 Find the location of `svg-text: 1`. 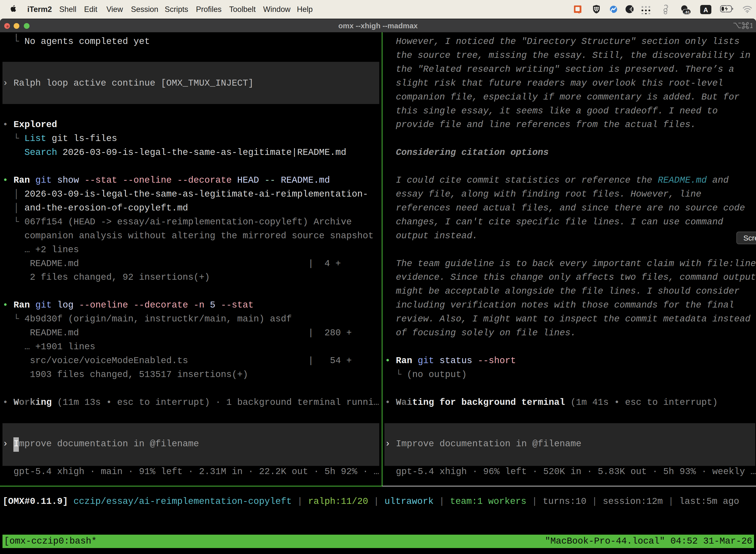

svg-text: 1 is located at coordinates (751, 25).